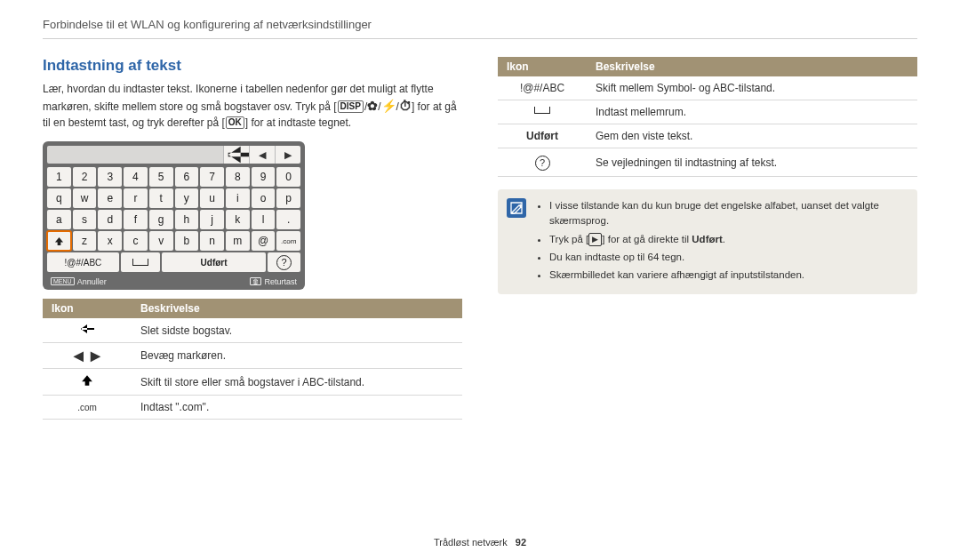  I want to click on table-row: Indtast mellemrum., so click(708, 112).